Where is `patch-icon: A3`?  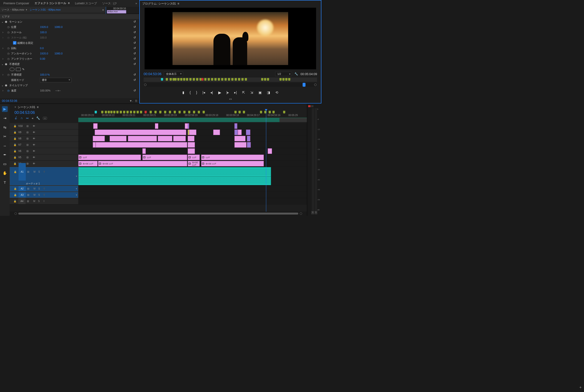 patch-icon: A3 is located at coordinates (22, 195).